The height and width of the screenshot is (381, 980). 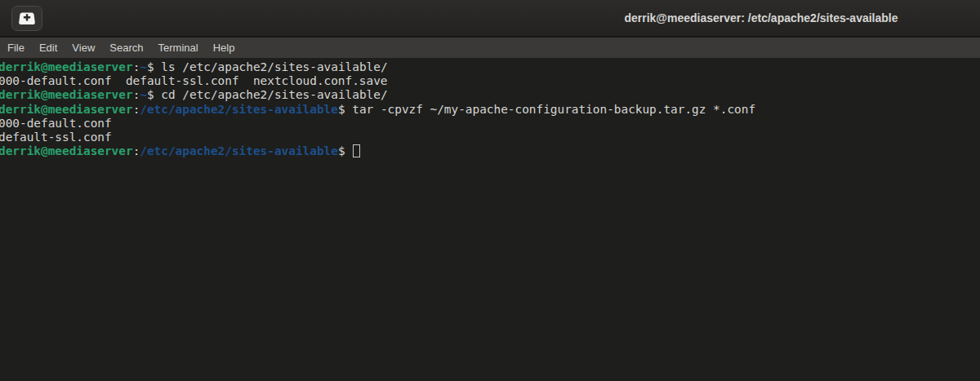 I want to click on output-text: 000-default.conf, so click(x=56, y=123).